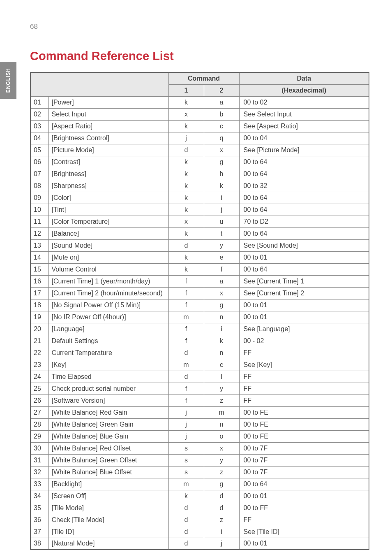 The width and height of the screenshot is (392, 557). Describe the element at coordinates (39, 114) in the screenshot. I see `cell-num: 02` at that location.